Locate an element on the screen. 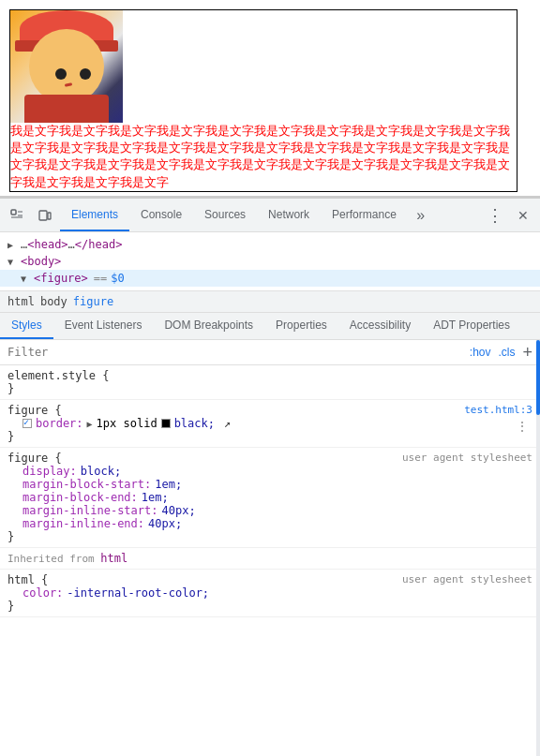 This screenshot has height=756, width=540. tree-line-head: ▶ … <head> … </head> is located at coordinates (270, 245).